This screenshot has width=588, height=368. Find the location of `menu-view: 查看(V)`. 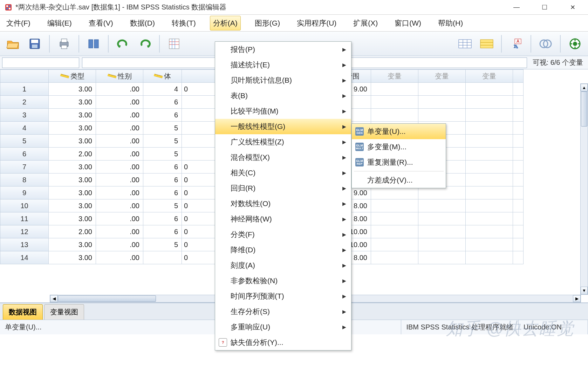

menu-view: 查看(V) is located at coordinates (101, 23).